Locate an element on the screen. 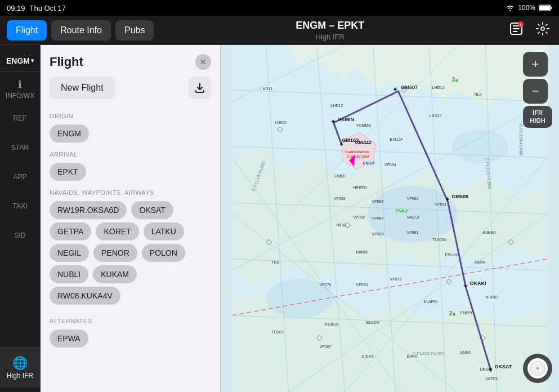 The image size is (559, 392). waypoint-chip: GETPA is located at coordinates (70, 231).